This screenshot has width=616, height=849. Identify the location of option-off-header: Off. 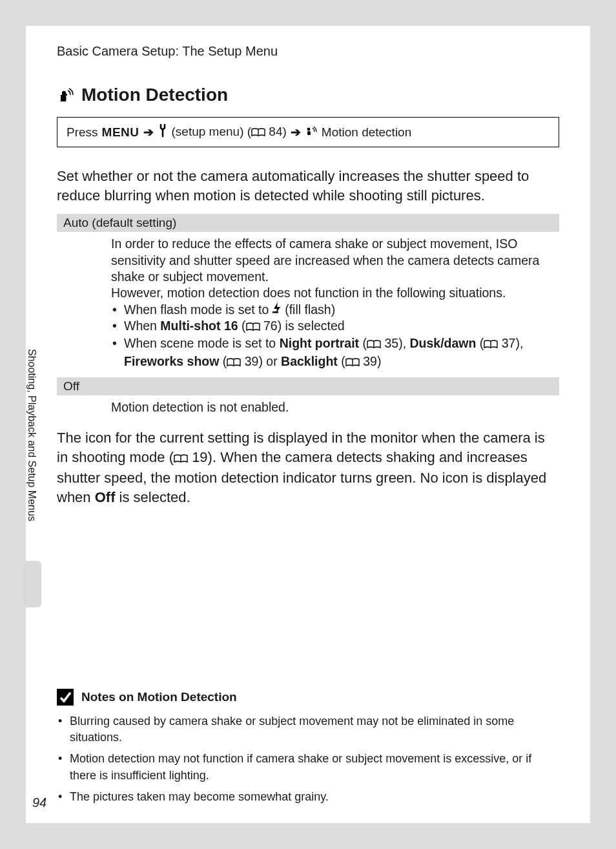
(308, 386).